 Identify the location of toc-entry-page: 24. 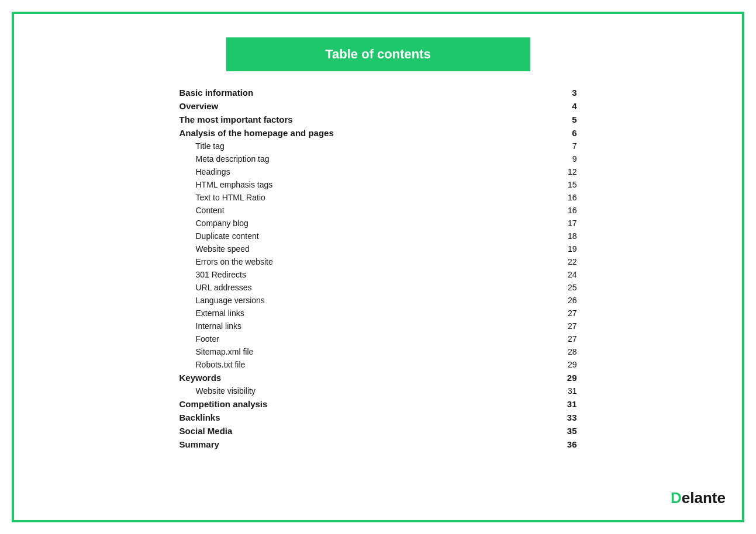
(568, 275).